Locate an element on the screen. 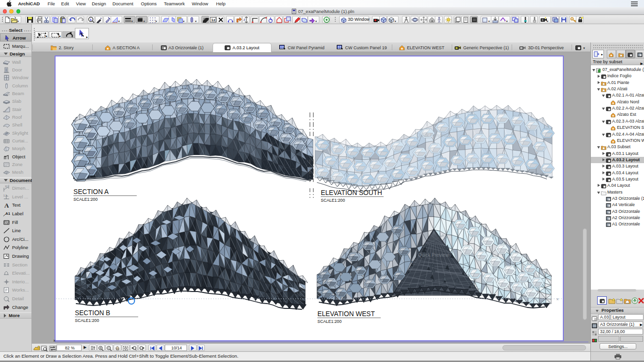 The image size is (644, 362). svg-text: 1.2 is located at coordinates (5, 195).